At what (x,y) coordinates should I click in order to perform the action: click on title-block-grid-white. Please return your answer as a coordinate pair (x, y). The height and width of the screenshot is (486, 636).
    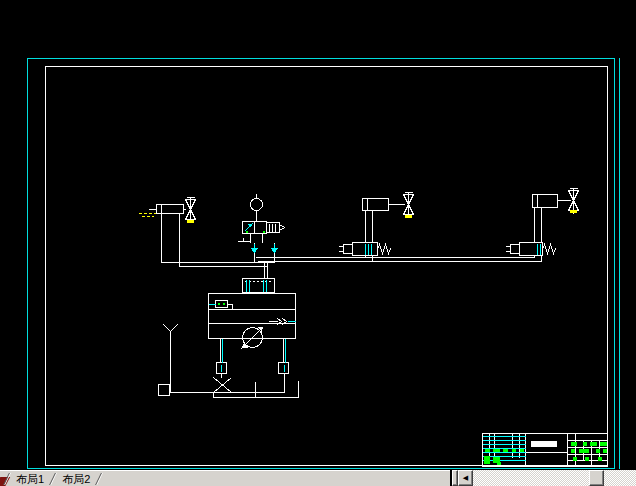
    Looking at the image, I should click on (546, 450).